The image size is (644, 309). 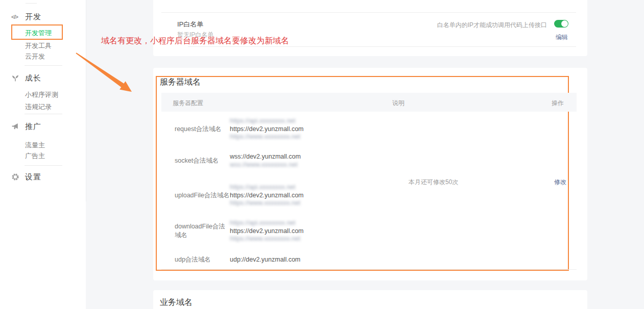 What do you see at coordinates (560, 183) in the screenshot?
I see `modify-link: 修改` at bounding box center [560, 183].